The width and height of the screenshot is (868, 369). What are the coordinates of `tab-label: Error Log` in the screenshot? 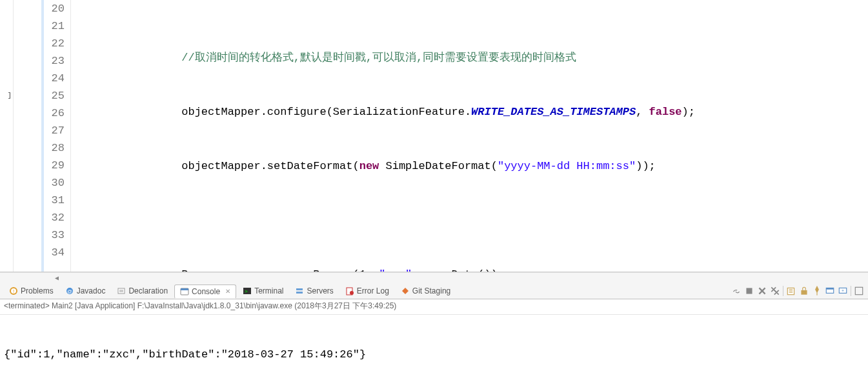 It's located at (373, 291).